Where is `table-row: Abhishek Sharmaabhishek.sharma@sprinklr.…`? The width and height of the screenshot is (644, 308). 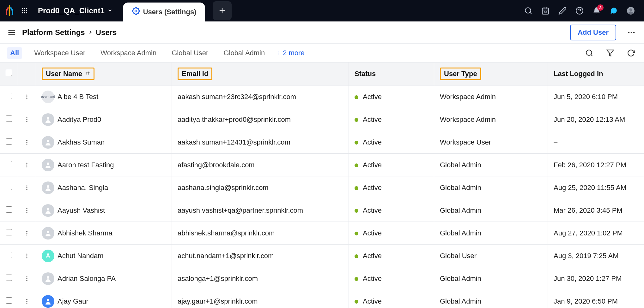 table-row: Abhishek Sharmaabhishek.sharma@sprinklr.… is located at coordinates (322, 233).